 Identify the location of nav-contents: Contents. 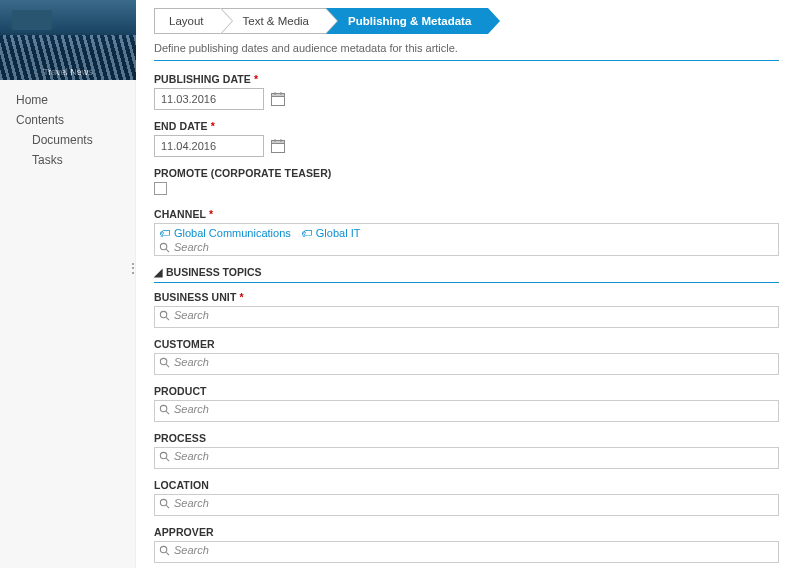
(68, 120).